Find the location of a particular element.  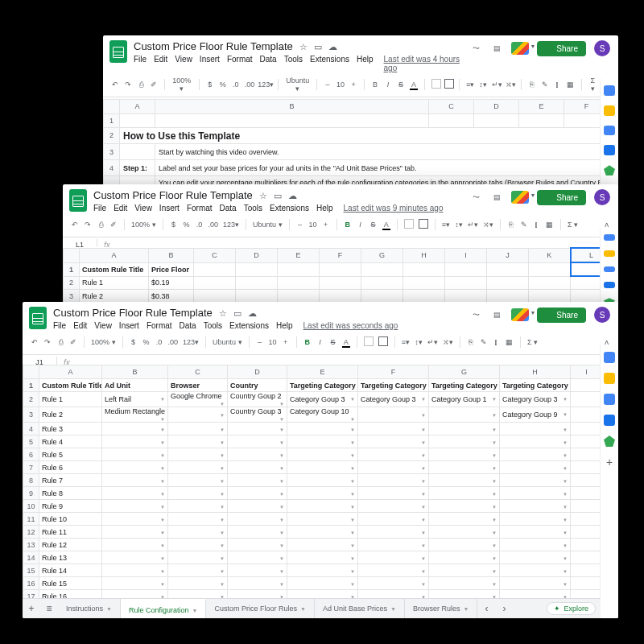

print-button: ⎙ is located at coordinates (60, 342).